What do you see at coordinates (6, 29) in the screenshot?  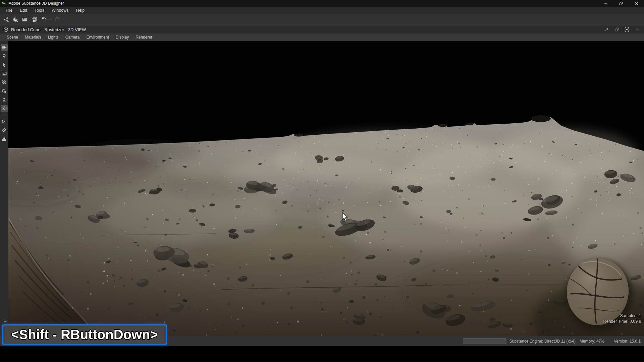 I see `cube-icon` at bounding box center [6, 29].